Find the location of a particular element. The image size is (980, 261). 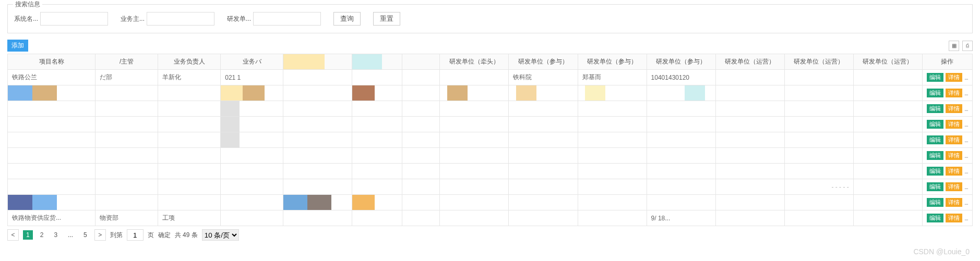

th-project-name: 项目名称 is located at coordinates (52, 62).